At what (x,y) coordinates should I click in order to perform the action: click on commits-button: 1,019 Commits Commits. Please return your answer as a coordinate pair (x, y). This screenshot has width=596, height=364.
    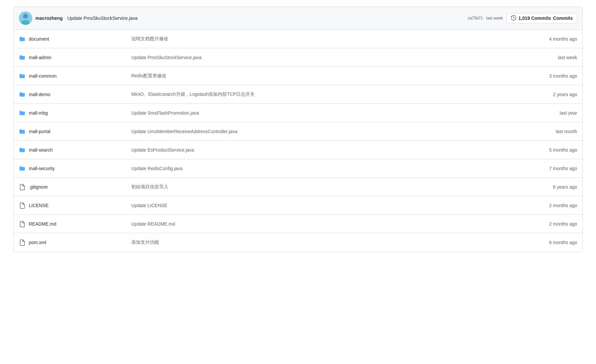
    Looking at the image, I should click on (542, 18).